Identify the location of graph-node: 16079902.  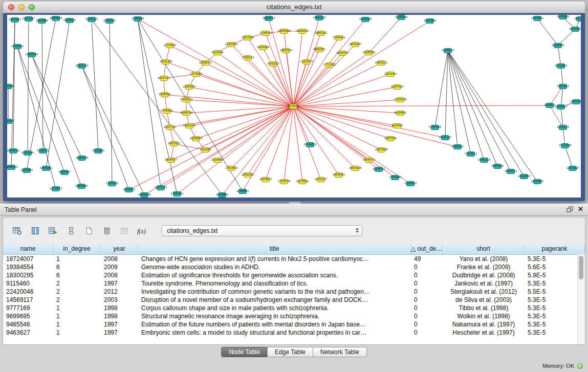
(563, 17).